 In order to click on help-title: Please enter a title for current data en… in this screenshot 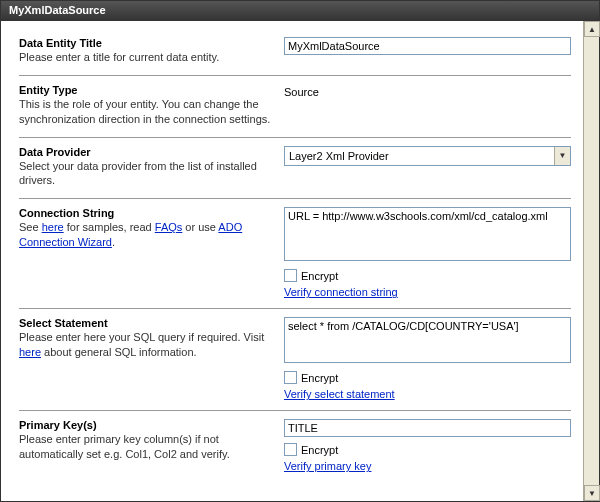, I will do `click(146, 58)`.